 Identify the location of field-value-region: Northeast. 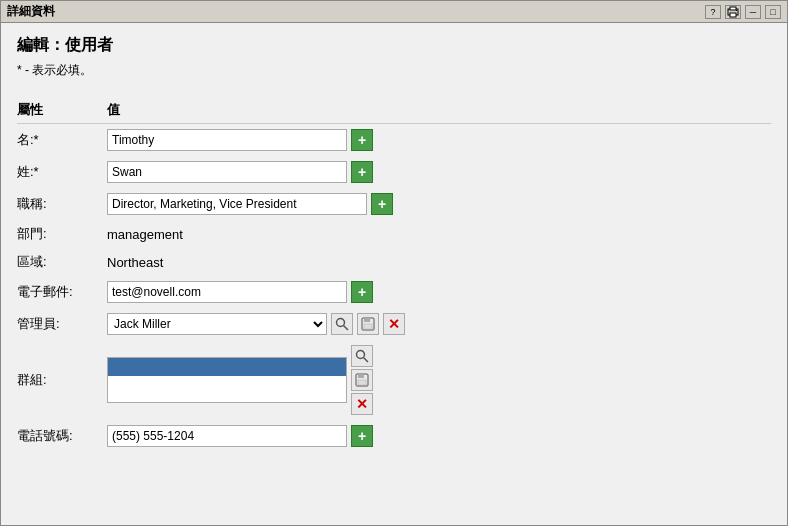
(439, 262).